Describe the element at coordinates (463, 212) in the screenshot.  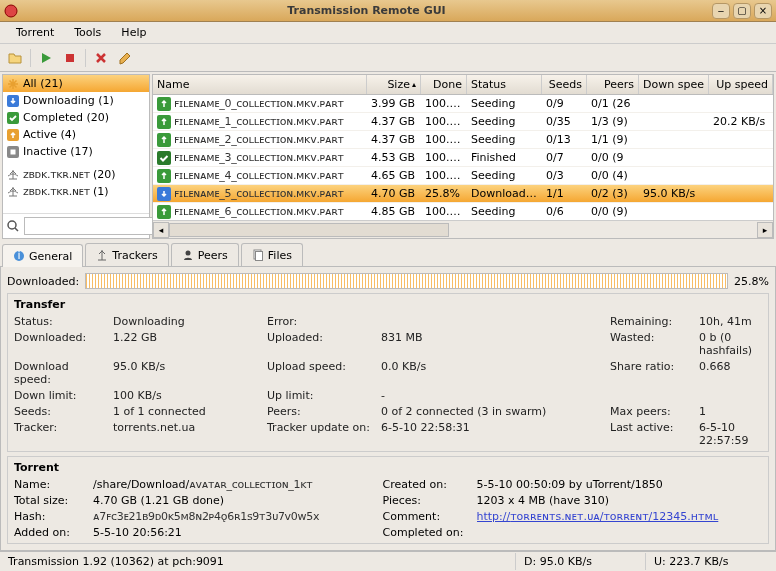
I see `torrent-row: ꜰɪʟᴇɴᴀᴍᴇ_6_ᴄᴏʟʟᴇᴄᴛɪᴏɴ.ᴍᴋᴠ.ᴘᴀʀᴛ4.85 GB100…` at that location.